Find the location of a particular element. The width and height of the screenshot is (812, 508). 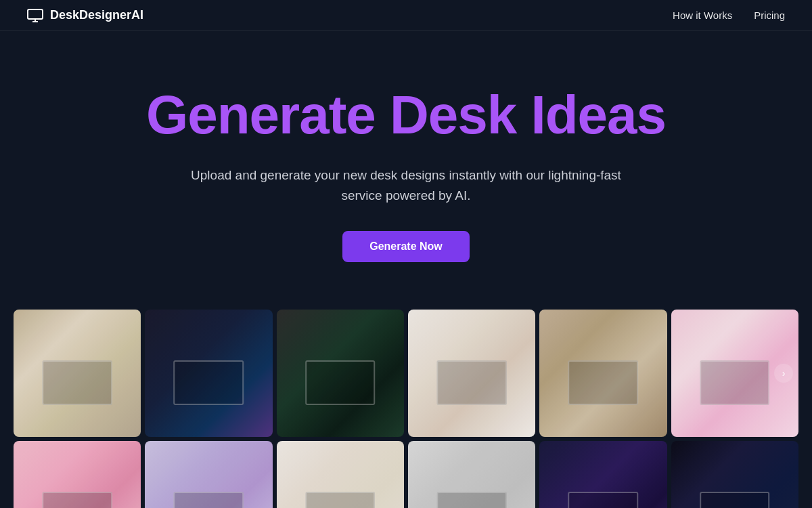

gallery-next-arrow: › is located at coordinates (784, 373).